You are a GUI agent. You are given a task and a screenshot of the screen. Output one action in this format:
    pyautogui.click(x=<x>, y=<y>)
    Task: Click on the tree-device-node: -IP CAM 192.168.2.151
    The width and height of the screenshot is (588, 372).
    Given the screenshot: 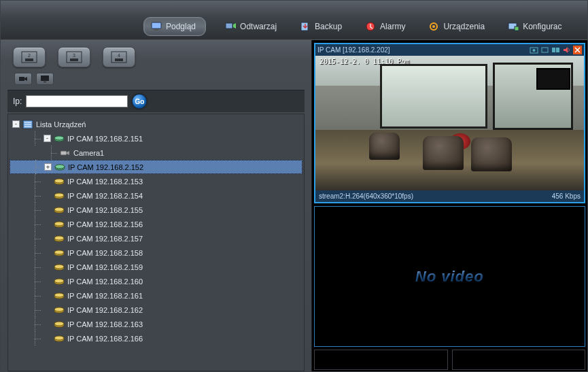 What is the action you would take?
    pyautogui.click(x=156, y=139)
    